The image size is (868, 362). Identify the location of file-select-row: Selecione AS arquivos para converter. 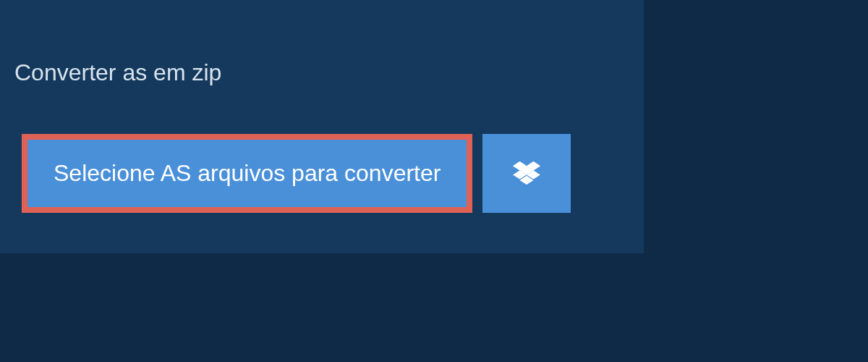
(297, 174).